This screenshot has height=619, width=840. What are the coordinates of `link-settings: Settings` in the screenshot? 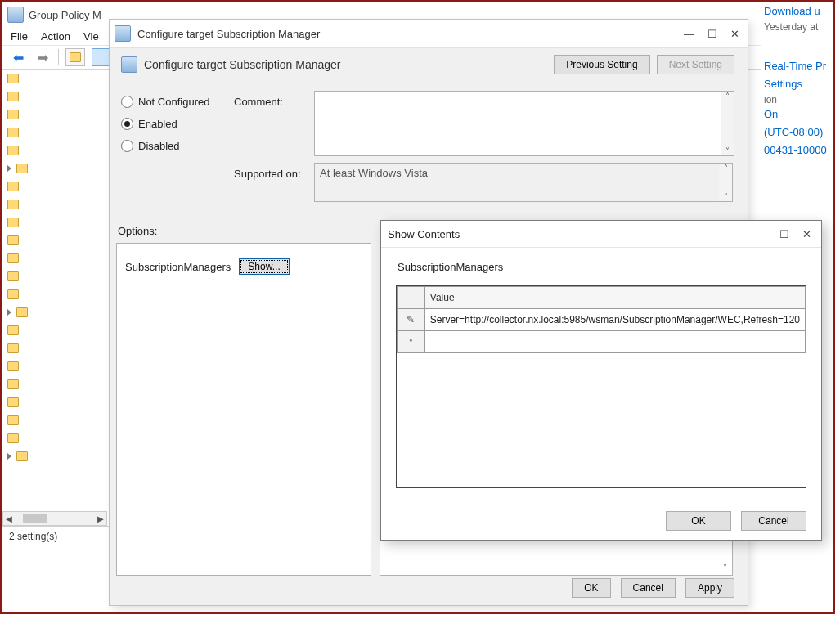 It's located at (799, 84).